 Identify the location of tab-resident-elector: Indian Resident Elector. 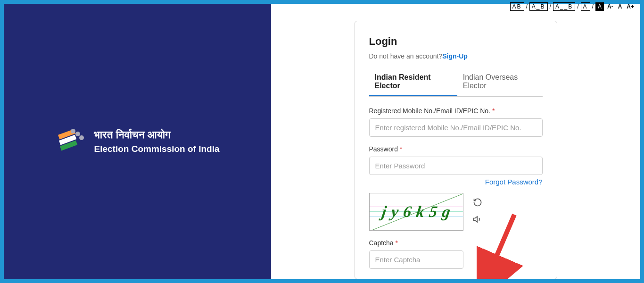
(413, 82).